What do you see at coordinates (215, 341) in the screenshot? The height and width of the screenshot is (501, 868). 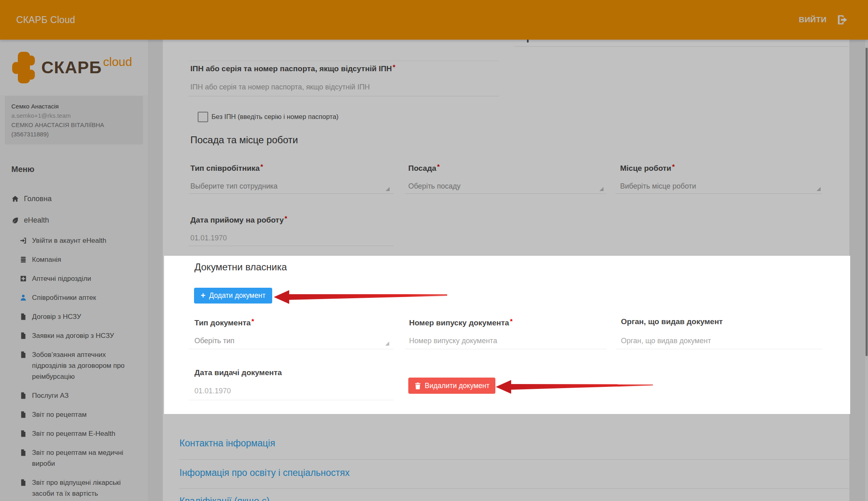 I see `doc-type-select: Оберіть тип` at bounding box center [215, 341].